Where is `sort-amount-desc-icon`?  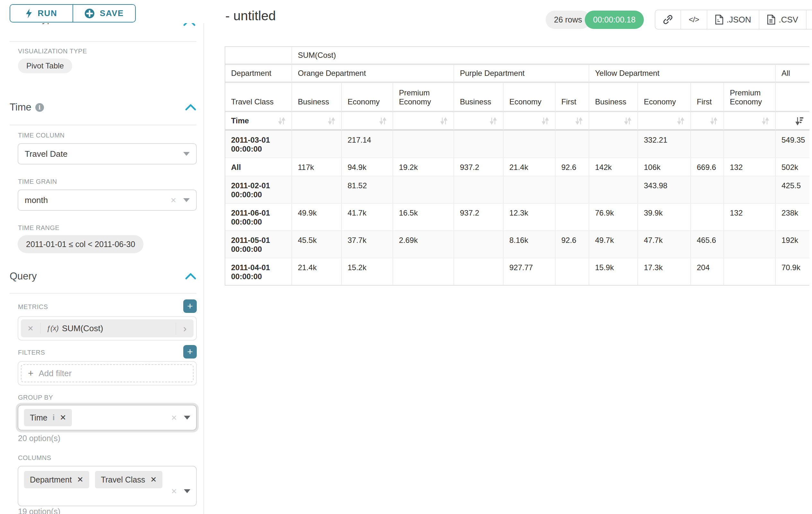
sort-amount-desc-icon is located at coordinates (800, 121).